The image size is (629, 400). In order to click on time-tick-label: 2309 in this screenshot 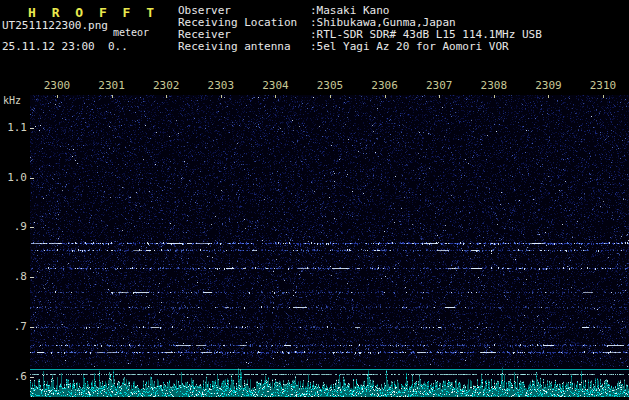, I will do `click(548, 86)`.